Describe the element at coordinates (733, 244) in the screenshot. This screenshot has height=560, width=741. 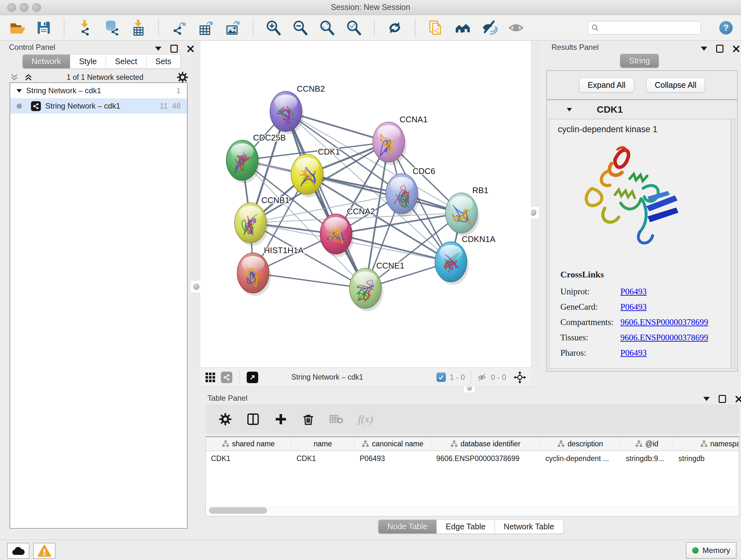
I see `results-scrollbar` at that location.